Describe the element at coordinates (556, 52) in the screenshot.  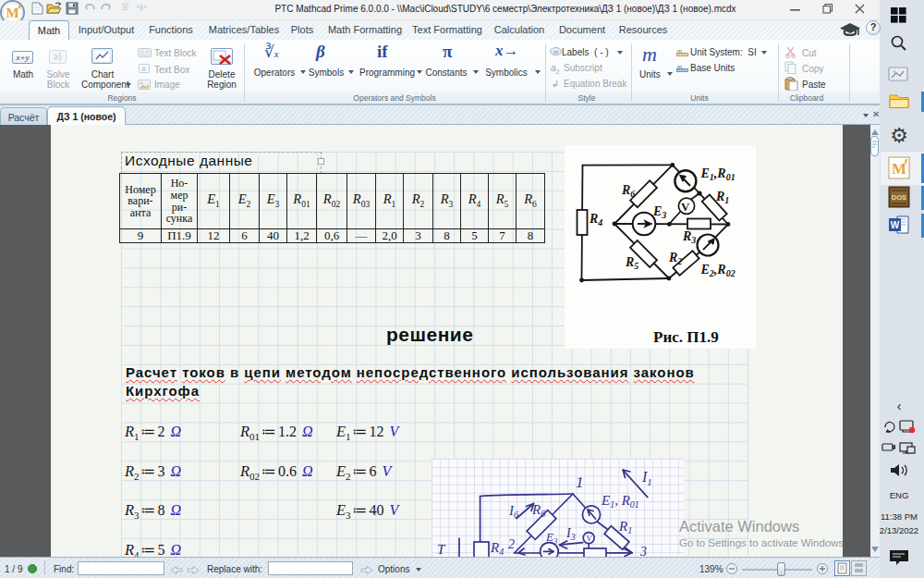
I see `svg-text: m` at that location.